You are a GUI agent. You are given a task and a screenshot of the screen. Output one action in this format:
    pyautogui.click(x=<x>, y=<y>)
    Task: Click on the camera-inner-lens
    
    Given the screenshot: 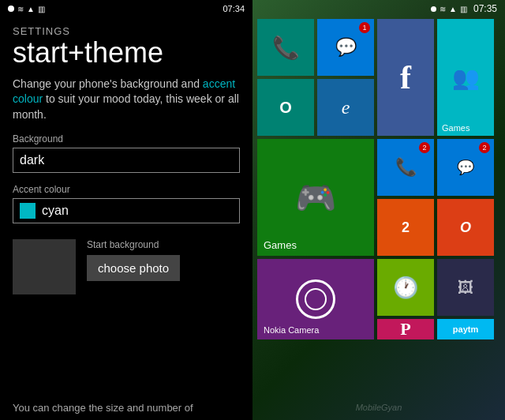 What is the action you would take?
    pyautogui.click(x=316, y=299)
    